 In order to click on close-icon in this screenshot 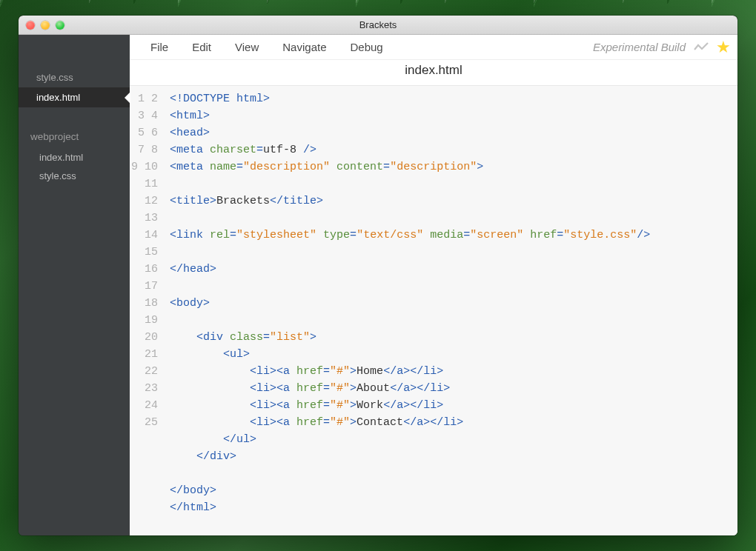, I will do `click(30, 25)`.